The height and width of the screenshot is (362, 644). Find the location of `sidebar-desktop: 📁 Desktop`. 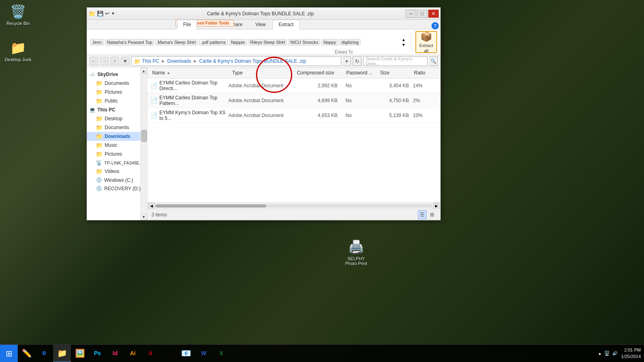

sidebar-desktop: 📁 Desktop is located at coordinates (117, 119).